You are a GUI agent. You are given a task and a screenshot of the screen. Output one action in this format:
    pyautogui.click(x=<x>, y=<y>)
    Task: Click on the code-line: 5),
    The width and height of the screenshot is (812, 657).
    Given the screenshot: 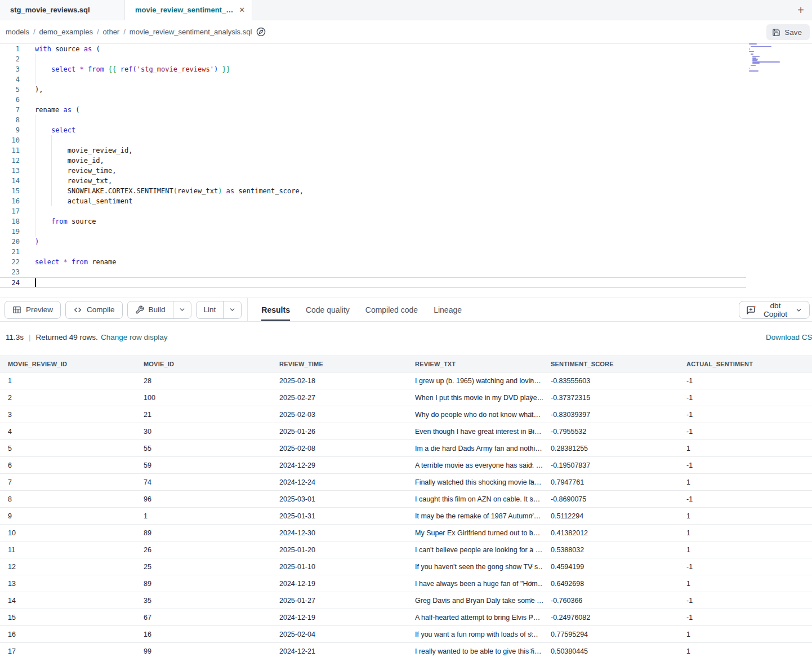 What is the action you would take?
    pyautogui.click(x=373, y=90)
    